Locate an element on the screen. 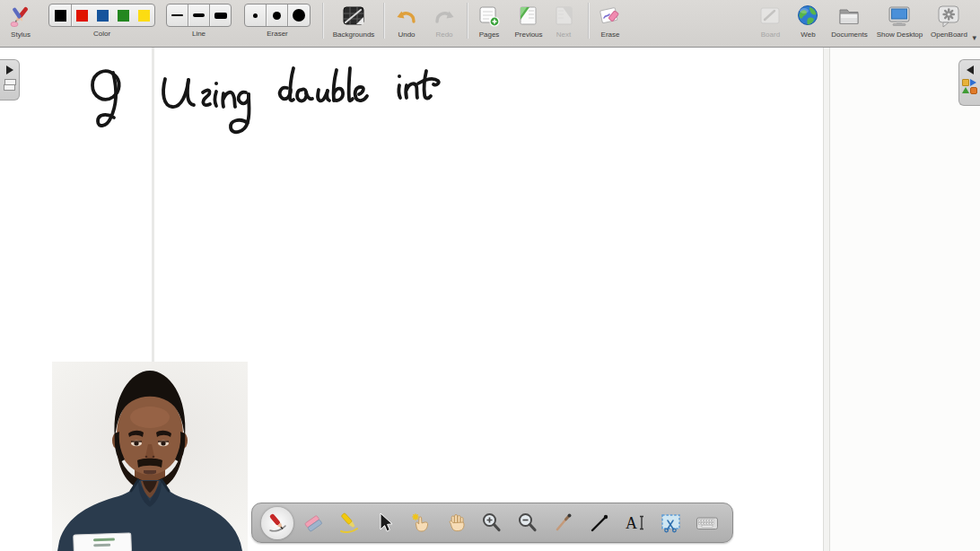 The image size is (980, 551). documents-label: Documents is located at coordinates (849, 35).